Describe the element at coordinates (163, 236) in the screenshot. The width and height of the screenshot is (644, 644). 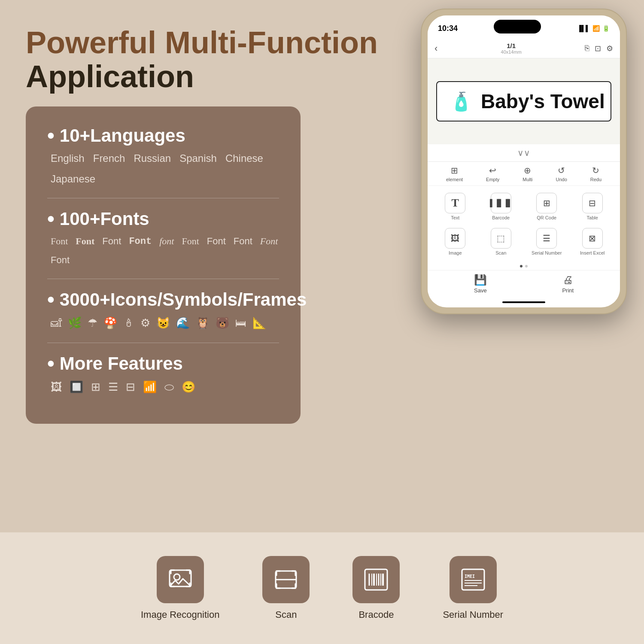
I see `fonts-section: • 100+Fonts Font Font Font Font font Fon…` at that location.